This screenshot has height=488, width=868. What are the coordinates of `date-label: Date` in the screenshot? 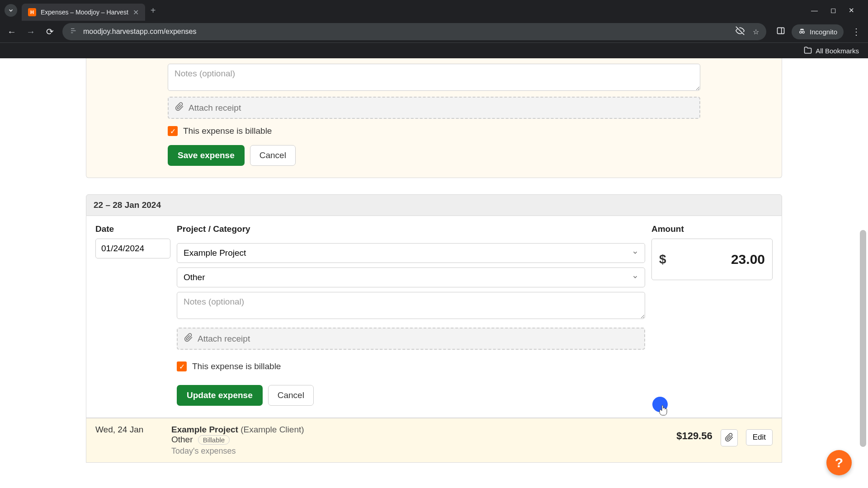 It's located at (133, 229).